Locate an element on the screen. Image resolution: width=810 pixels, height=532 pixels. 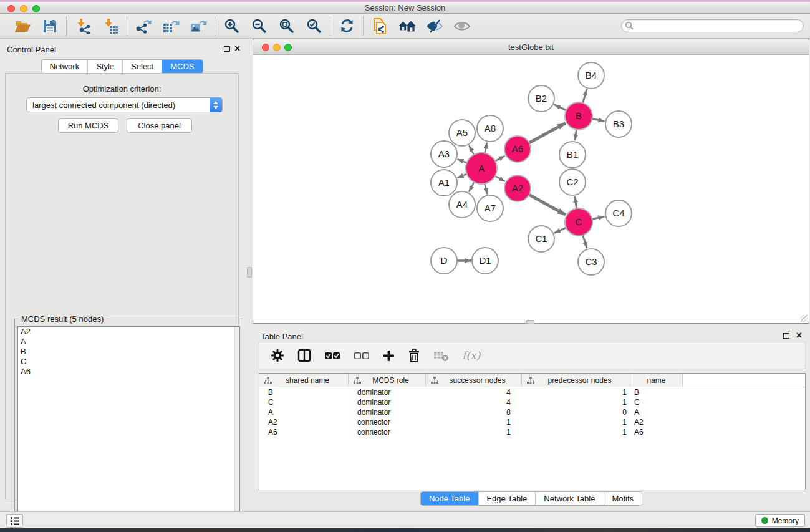
node-C2: C2 is located at coordinates (572, 182).